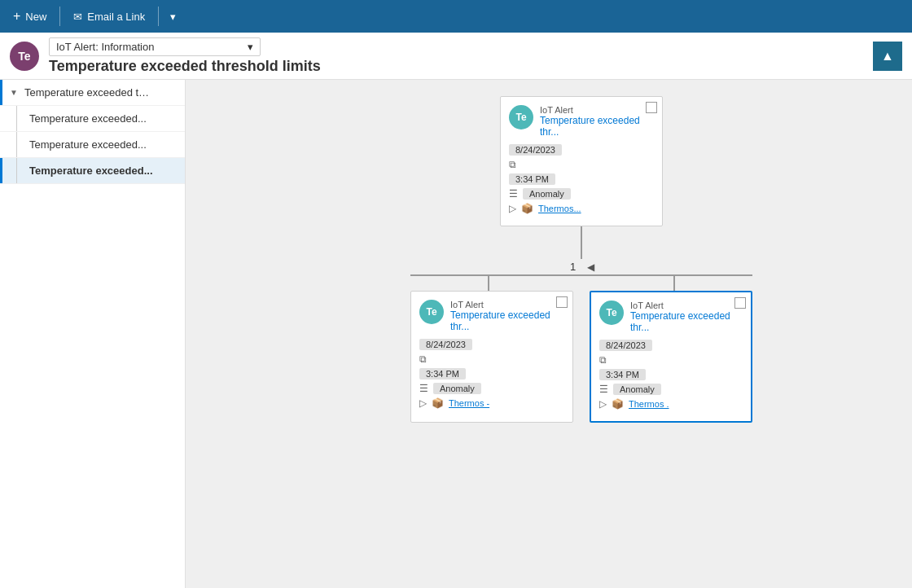 The width and height of the screenshot is (912, 588). I want to click on pagination-number: 1, so click(573, 267).